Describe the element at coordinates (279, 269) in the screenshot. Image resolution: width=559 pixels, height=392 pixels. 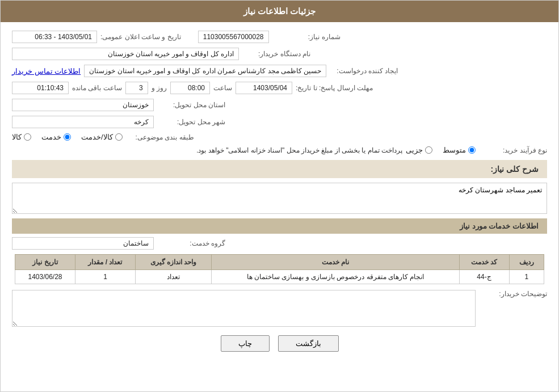
I see `services-table-wrapper: ردیف کد خدمت نام خدمت واحد اندازه گیری ت…` at that location.